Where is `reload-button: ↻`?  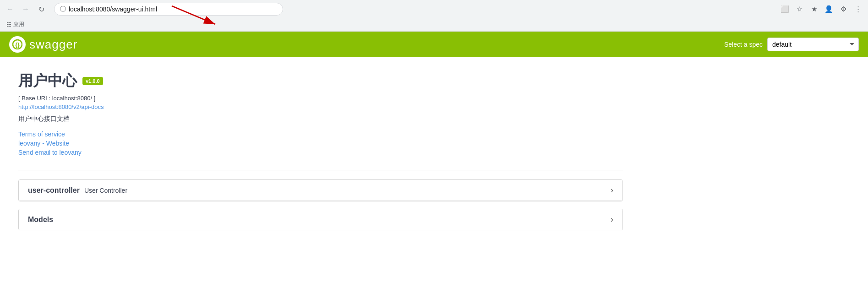
reload-button: ↻ is located at coordinates (41, 9).